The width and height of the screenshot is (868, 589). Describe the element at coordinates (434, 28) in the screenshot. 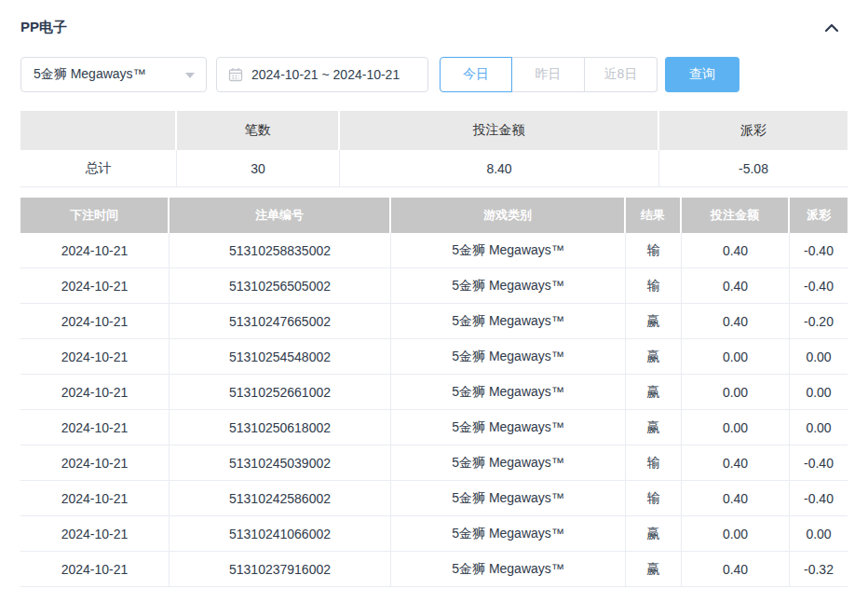

I see `panel-header: PP电子` at that location.